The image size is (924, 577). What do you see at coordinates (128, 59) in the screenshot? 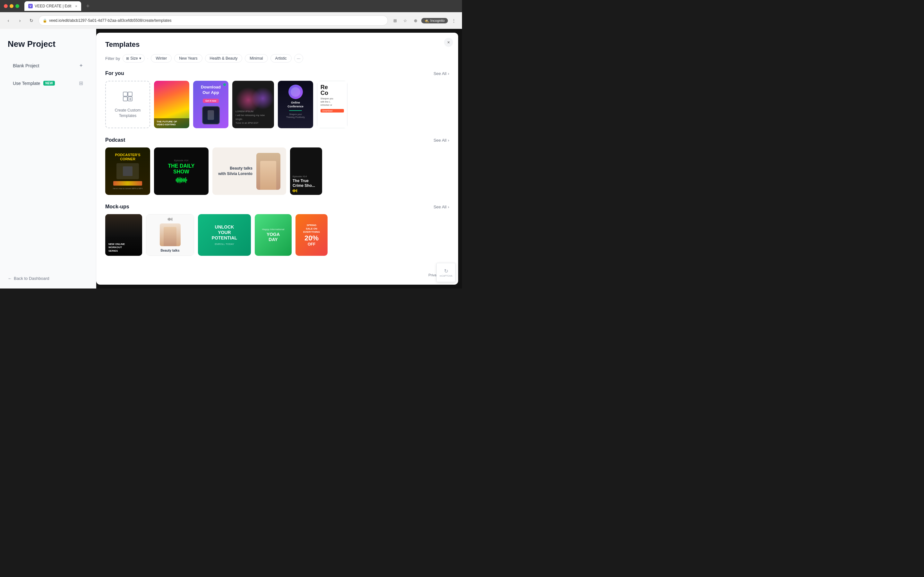
I see `size-filter-icon: ⊞` at bounding box center [128, 59].